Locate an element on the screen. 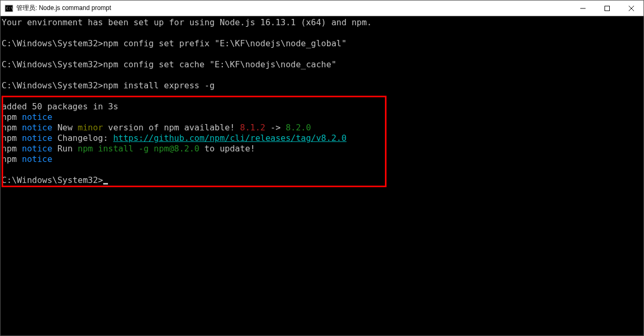 The height and width of the screenshot is (336, 644). output-line: npm notice Changelog: https://github.com… is located at coordinates (322, 138).